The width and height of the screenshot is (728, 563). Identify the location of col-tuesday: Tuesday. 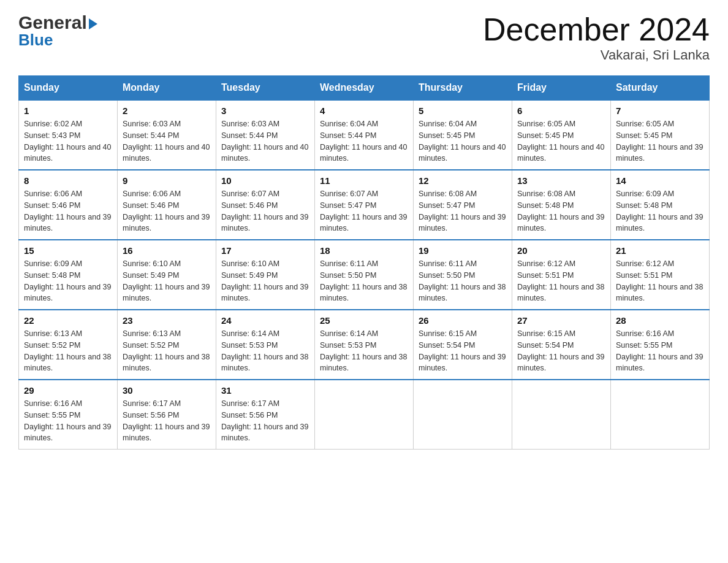
(266, 88).